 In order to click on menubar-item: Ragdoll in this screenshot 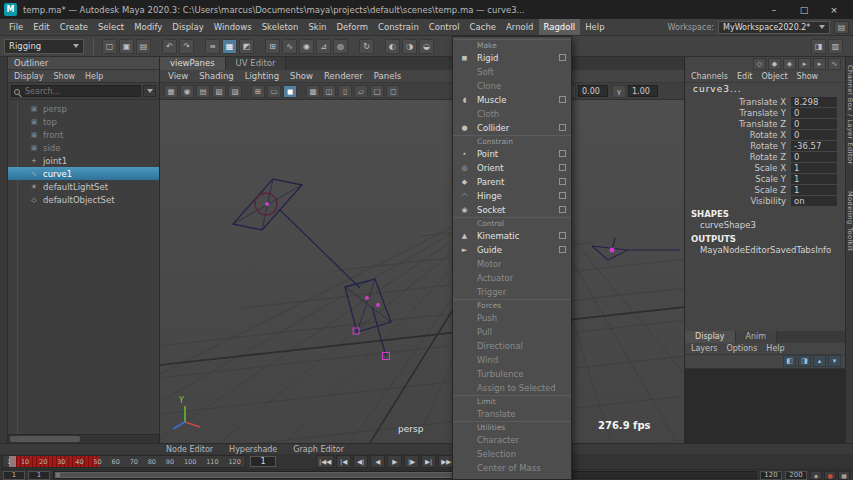, I will do `click(560, 27)`.